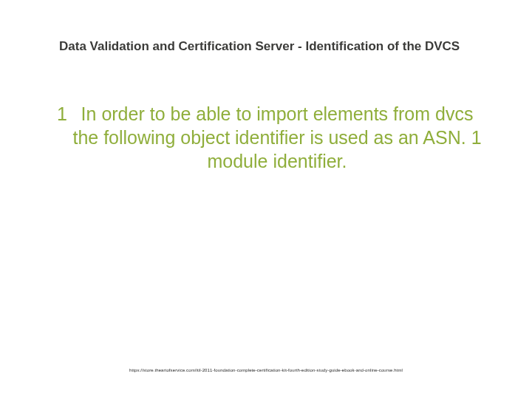  I want to click on body-wrap: 1 In order to be able to import elements…, so click(277, 137).